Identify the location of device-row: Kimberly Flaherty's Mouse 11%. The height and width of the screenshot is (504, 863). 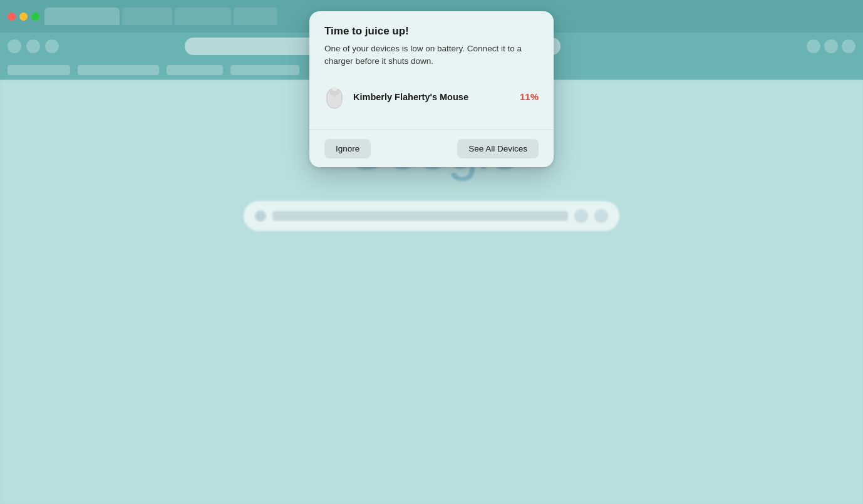
(432, 98).